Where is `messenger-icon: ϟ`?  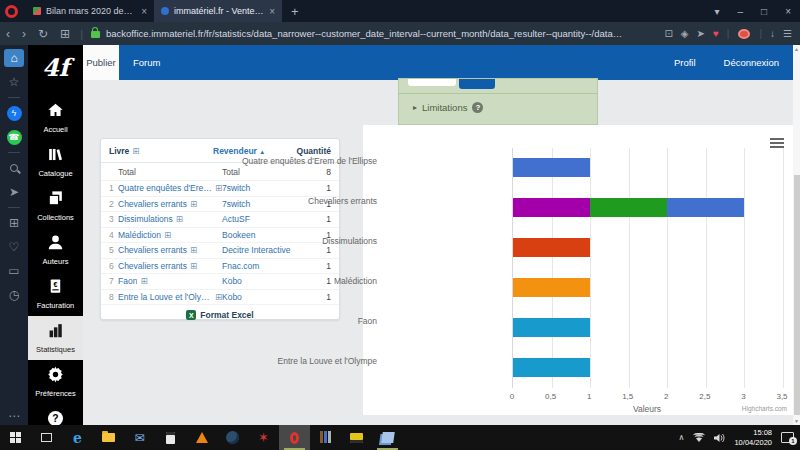
messenger-icon: ϟ is located at coordinates (14, 113).